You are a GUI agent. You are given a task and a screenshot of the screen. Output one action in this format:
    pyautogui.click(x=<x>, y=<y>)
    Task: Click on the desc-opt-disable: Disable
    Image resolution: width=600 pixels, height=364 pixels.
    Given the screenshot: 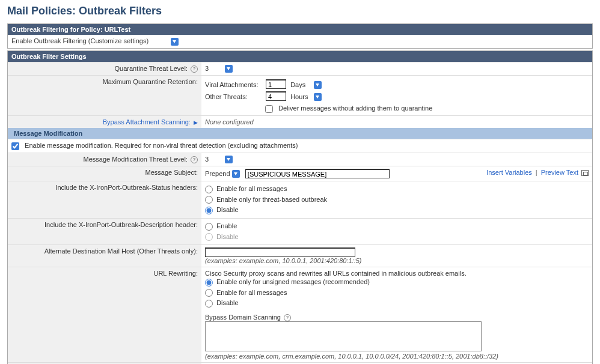 What is the action you would take?
    pyautogui.click(x=397, y=237)
    